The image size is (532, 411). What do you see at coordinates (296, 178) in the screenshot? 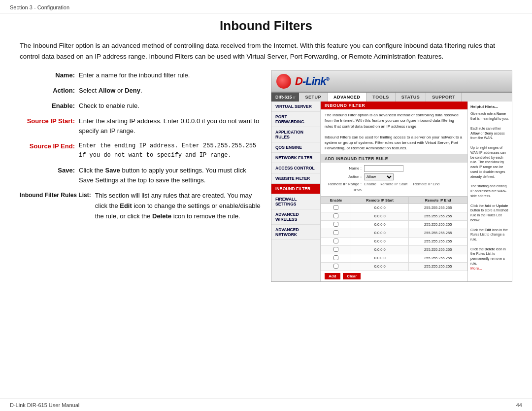
I see `sidebar-website-filter: WEBSITE FILTER` at bounding box center [296, 178].